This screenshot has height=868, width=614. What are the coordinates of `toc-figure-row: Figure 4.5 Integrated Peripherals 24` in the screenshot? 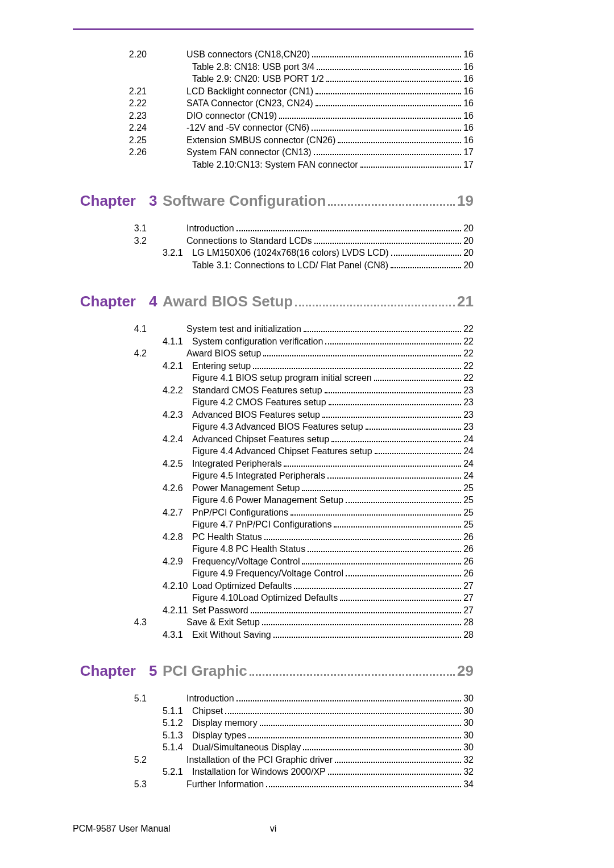 It's located at (273, 476).